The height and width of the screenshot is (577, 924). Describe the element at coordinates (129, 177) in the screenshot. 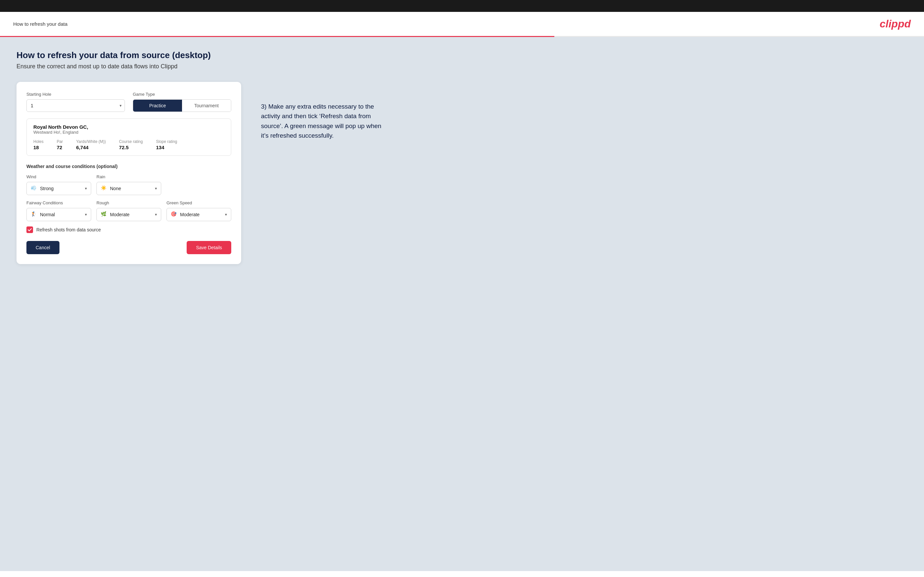

I see `rain-label: Rain` at that location.